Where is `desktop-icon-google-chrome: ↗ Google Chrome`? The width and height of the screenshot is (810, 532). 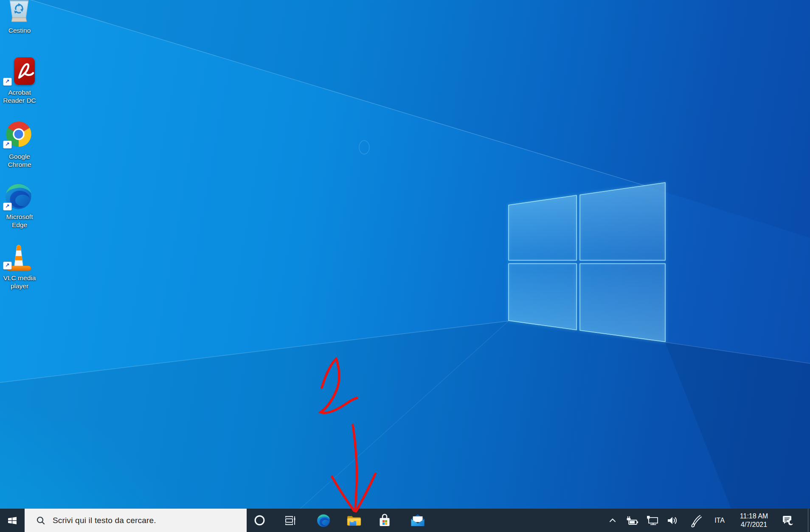
desktop-icon-google-chrome: ↗ Google Chrome is located at coordinates (20, 146).